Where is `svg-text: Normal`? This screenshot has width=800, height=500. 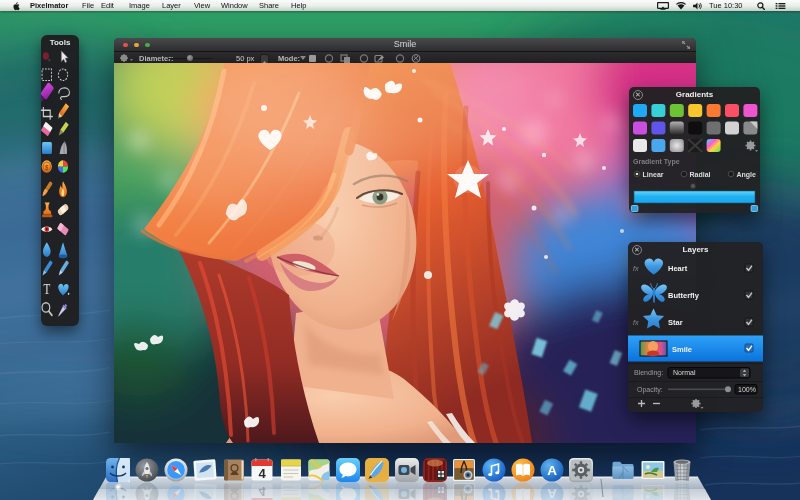 svg-text: Normal is located at coordinates (684, 372).